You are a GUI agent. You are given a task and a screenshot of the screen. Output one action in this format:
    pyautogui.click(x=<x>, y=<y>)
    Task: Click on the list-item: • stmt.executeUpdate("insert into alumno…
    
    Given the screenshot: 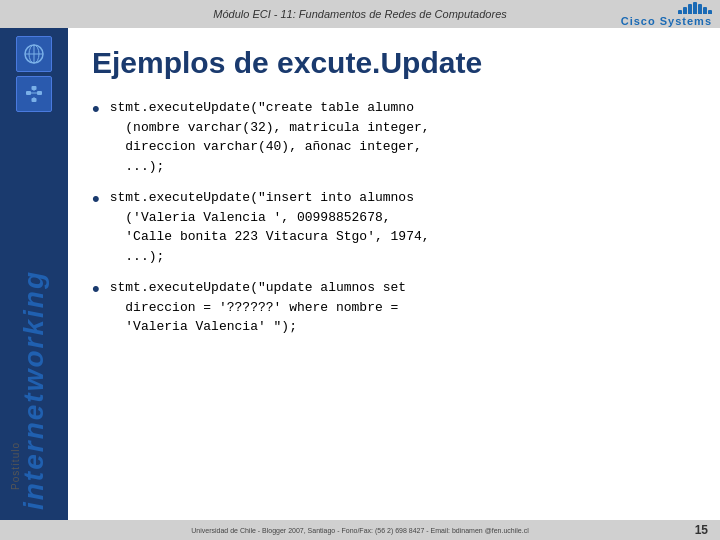 What is the action you would take?
    pyautogui.click(x=394, y=227)
    